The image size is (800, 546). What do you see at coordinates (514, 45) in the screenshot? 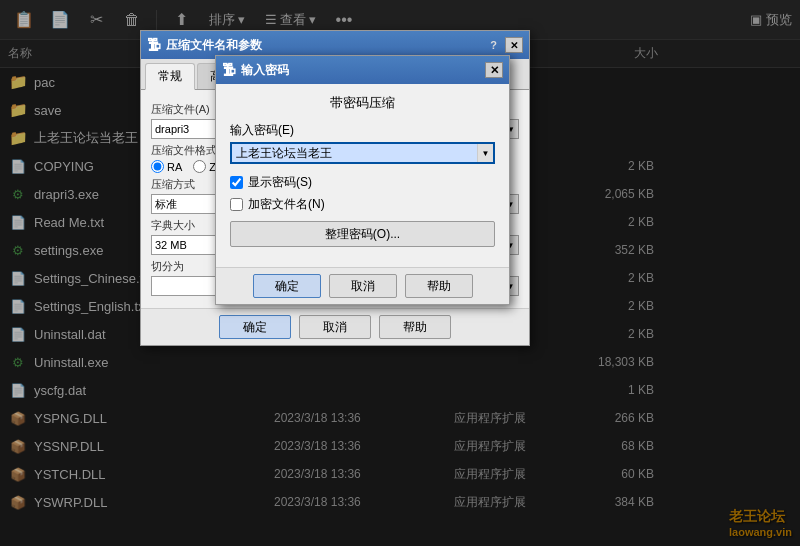
I see `compress-dialog-controls: ✕` at bounding box center [514, 45].